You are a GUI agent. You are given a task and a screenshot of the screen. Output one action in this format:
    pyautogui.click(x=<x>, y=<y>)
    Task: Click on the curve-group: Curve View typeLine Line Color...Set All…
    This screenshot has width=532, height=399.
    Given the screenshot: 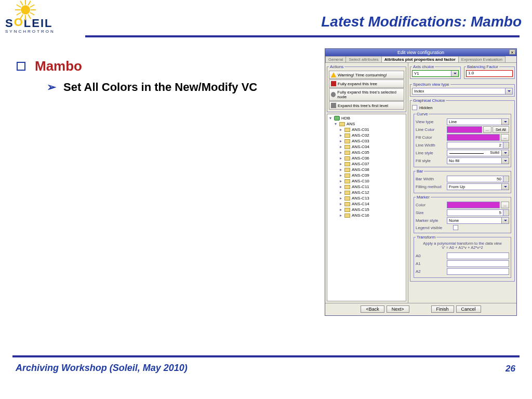 What is the action you would take?
    pyautogui.click(x=462, y=139)
    